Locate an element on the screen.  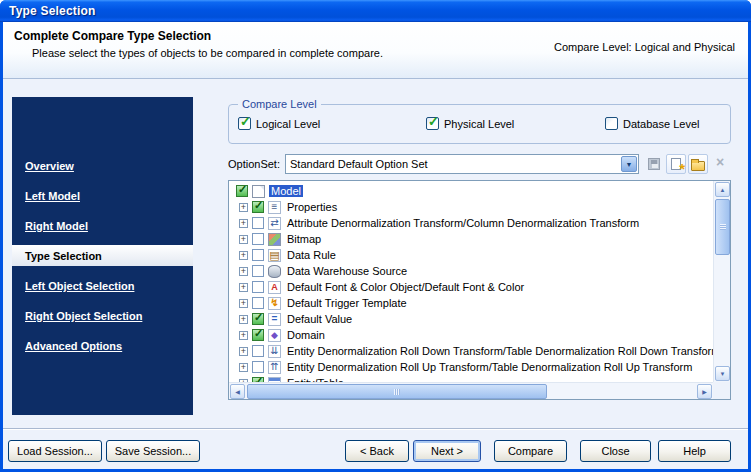
save-icon is located at coordinates (654, 164).